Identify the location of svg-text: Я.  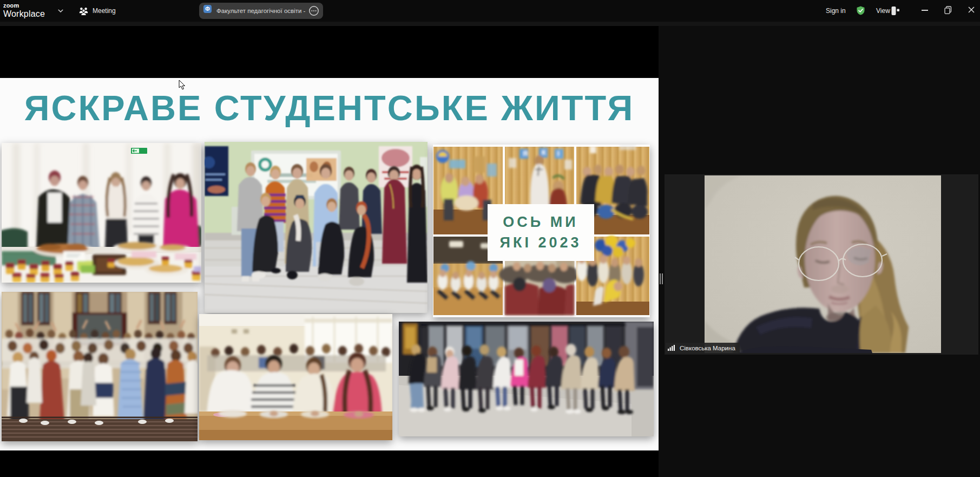
(525, 154).